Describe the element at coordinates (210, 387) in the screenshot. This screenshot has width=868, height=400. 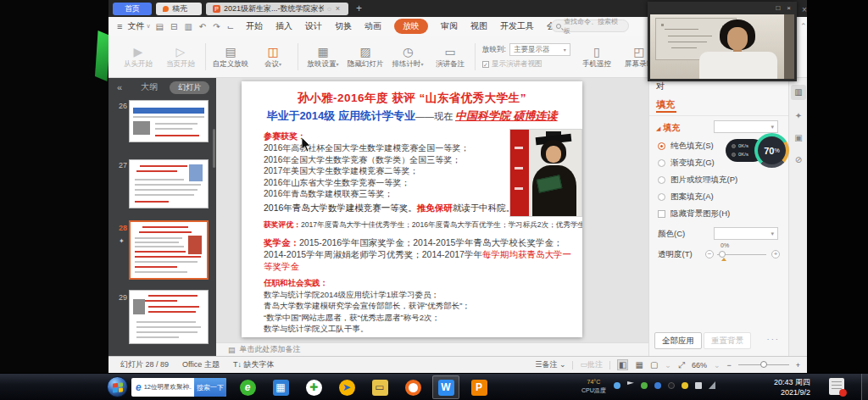
I see `taskbar-search-button: 搜索一下` at that location.